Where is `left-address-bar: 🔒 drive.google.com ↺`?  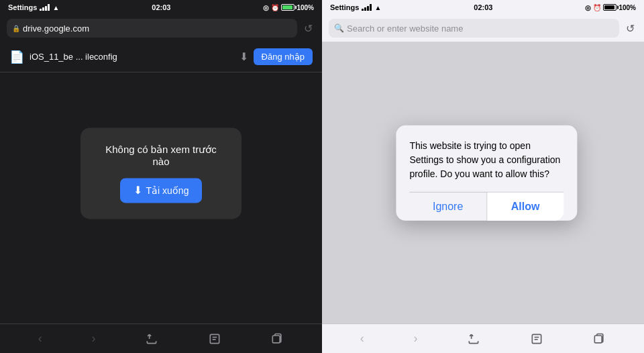
left-address-bar: 🔒 drive.google.com ↺ is located at coordinates (161, 28).